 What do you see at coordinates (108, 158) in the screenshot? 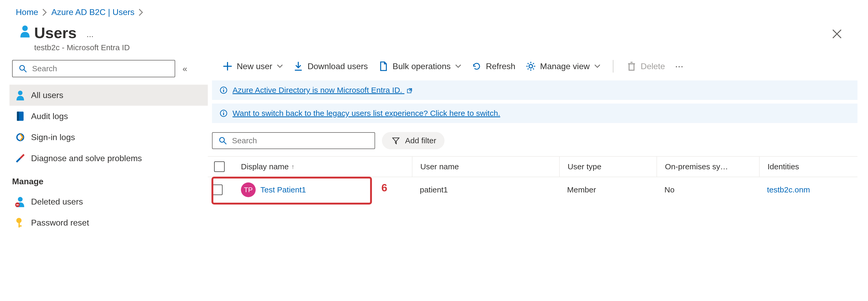
I see `sidebar-item-diagnose: Diagnose and solve problems` at bounding box center [108, 158].